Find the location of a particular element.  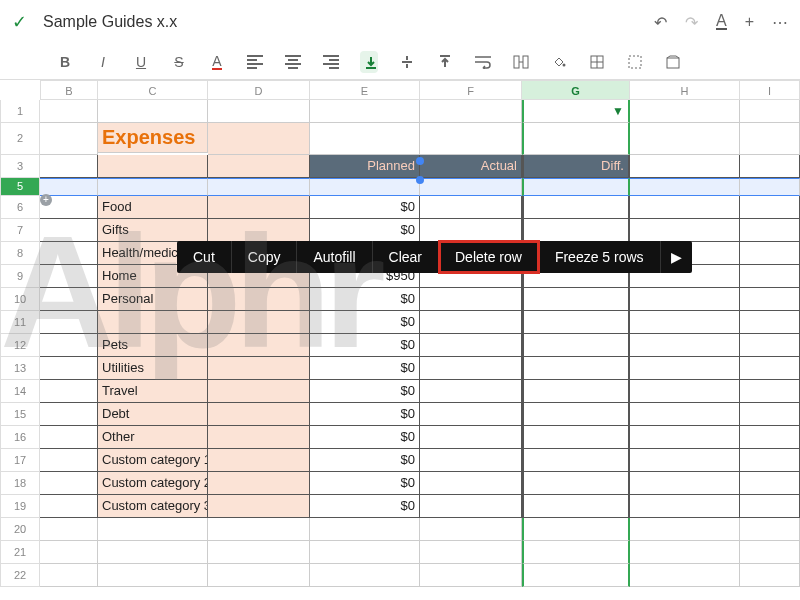

check-icon: ✓ is located at coordinates (20, 22).